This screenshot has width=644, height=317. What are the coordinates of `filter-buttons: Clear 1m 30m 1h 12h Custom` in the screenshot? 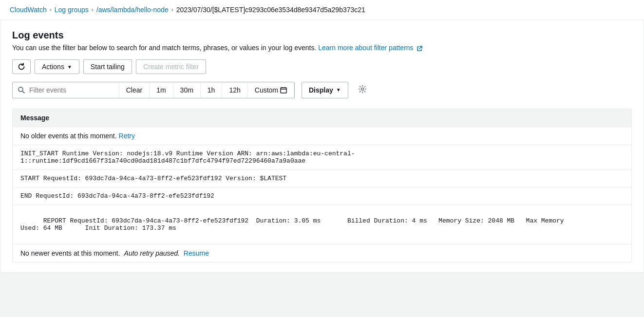 It's located at (207, 90).